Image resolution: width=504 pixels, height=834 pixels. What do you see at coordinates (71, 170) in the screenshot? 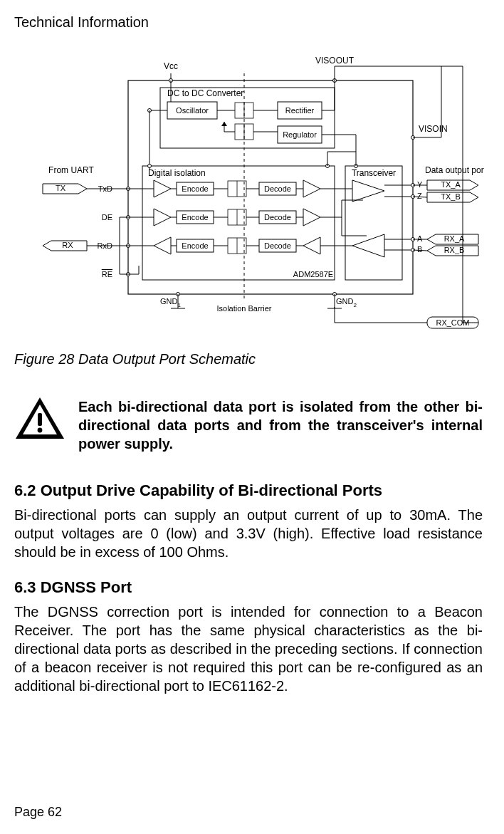
I see `label-fromuart: From UART` at bounding box center [71, 170].